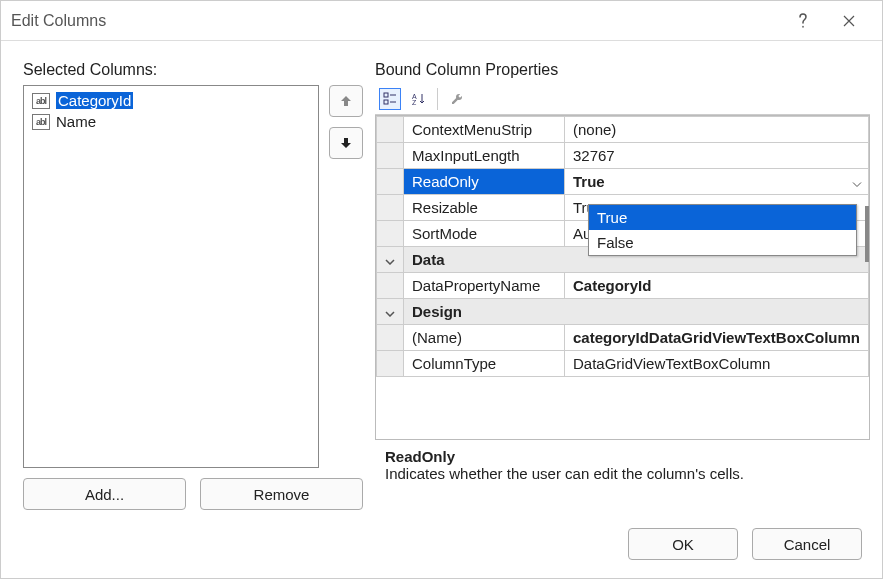 This screenshot has width=883, height=579. Describe the element at coordinates (171, 122) in the screenshot. I see `list-item: abl Name` at that location.